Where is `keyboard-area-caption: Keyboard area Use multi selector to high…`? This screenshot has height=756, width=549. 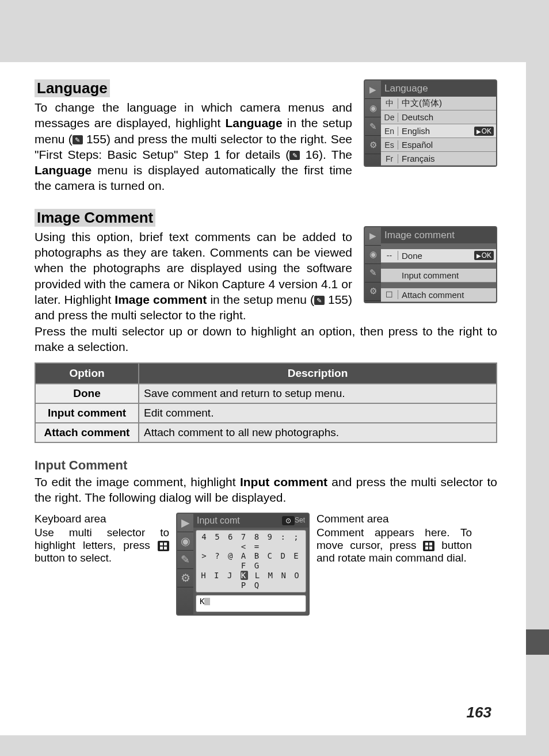 keyboard-area-caption: Keyboard area Use multi selector to high… is located at coordinates (102, 564).